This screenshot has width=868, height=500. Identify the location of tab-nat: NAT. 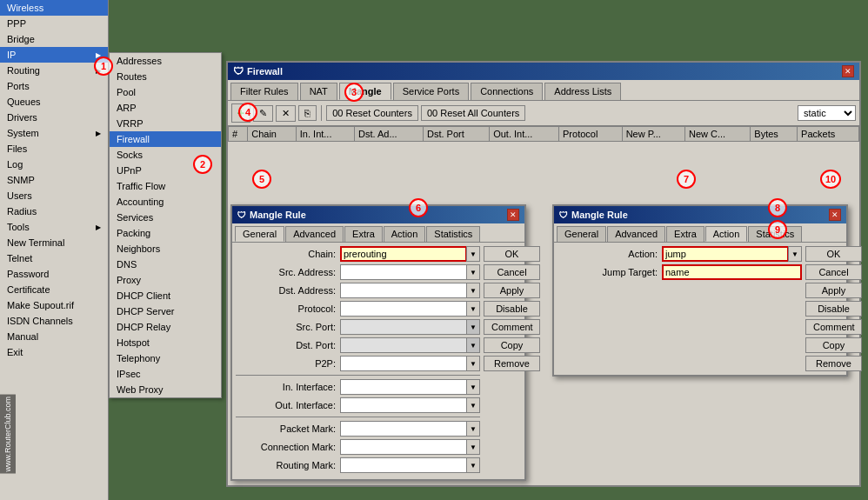
(318, 91).